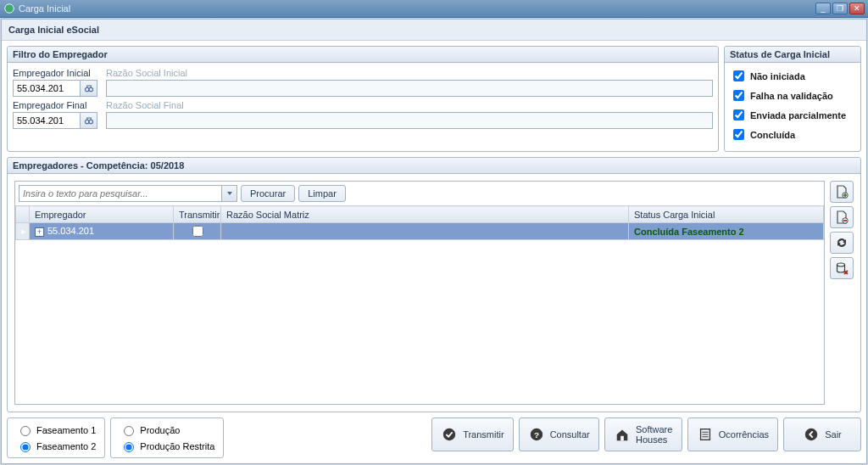  I want to click on db-delete-button, so click(842, 268).